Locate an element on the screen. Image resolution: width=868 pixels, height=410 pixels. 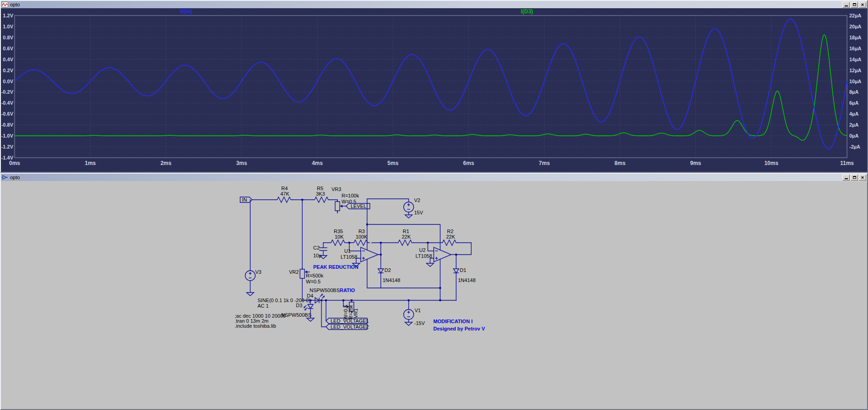
svg-text: 16µA is located at coordinates (856, 48).